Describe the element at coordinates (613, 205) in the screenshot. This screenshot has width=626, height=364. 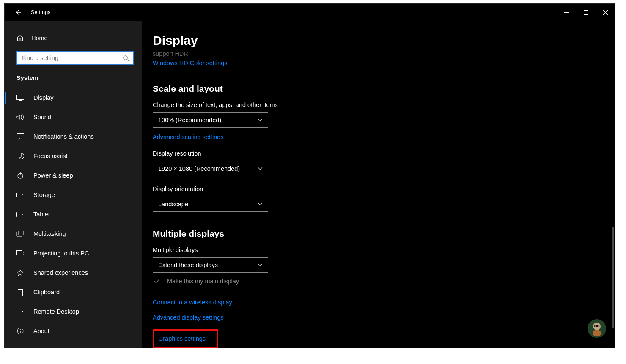
I see `scrollbar` at that location.